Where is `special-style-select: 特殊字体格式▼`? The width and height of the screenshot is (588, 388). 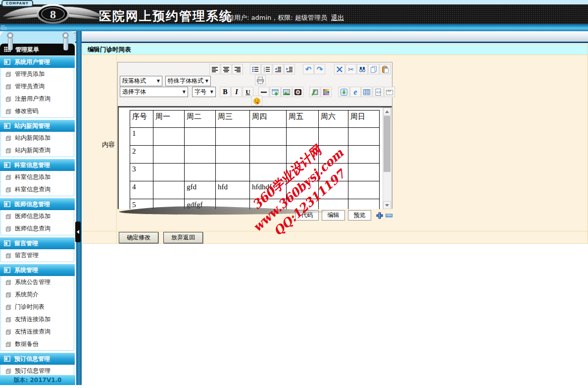
special-style-select: 特殊字体格式▼ is located at coordinates (188, 81).